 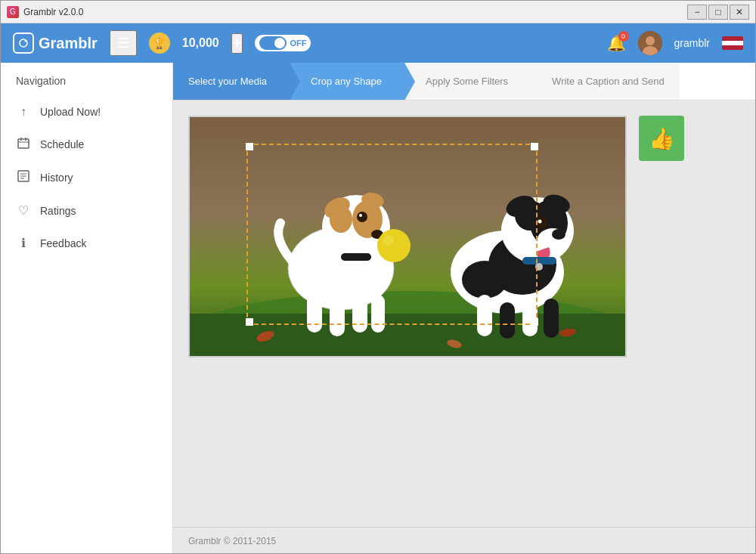 What do you see at coordinates (23, 43) in the screenshot?
I see `logo-icon` at bounding box center [23, 43].